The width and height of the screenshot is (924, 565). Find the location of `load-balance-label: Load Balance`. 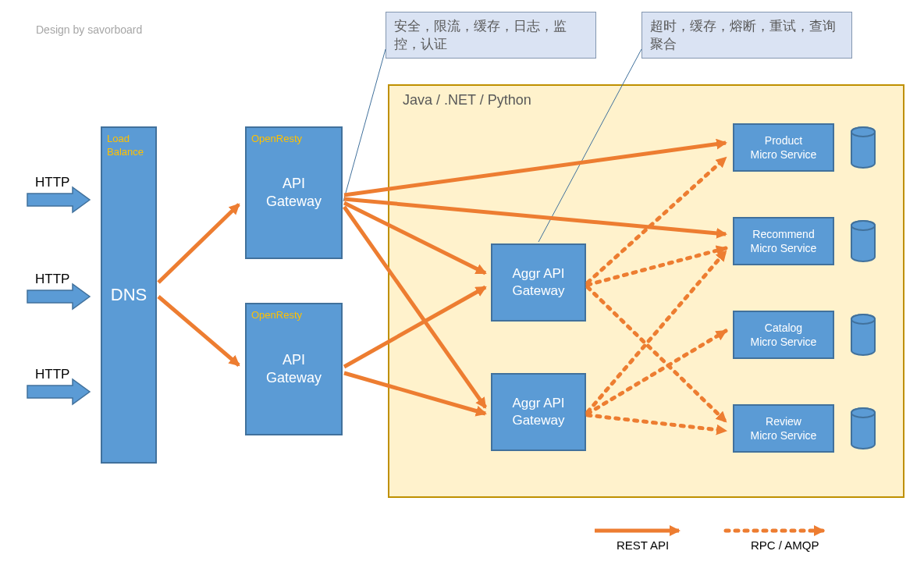

load-balance-label: Load Balance is located at coordinates (130, 146).